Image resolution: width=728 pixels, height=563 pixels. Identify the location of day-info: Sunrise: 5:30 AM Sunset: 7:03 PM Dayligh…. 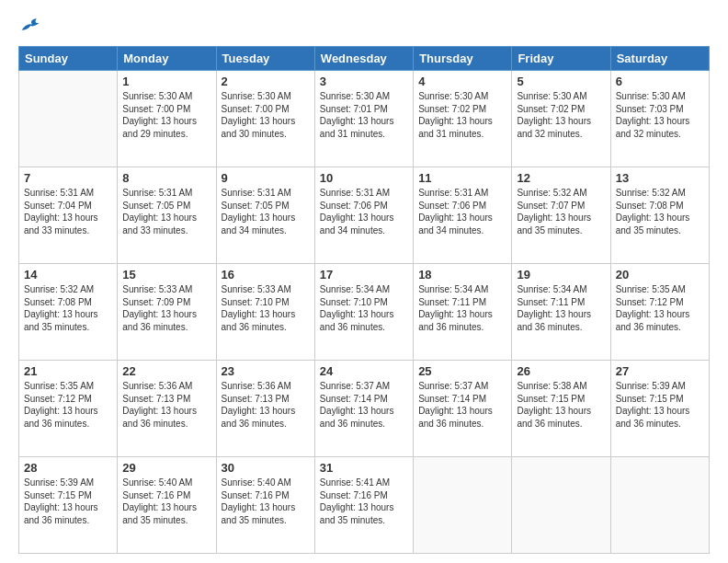
(660, 115).